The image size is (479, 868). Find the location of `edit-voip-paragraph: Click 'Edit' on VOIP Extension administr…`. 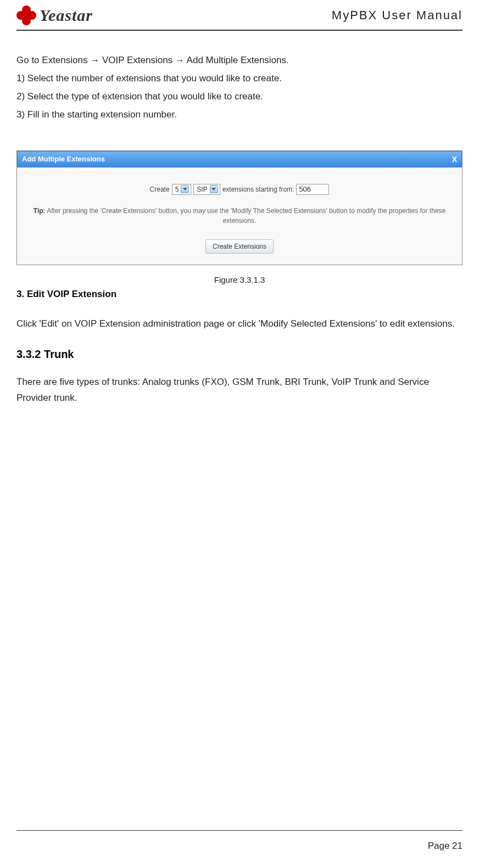

edit-voip-paragraph: Click 'Edit' on VOIP Extension administr… is located at coordinates (239, 324).